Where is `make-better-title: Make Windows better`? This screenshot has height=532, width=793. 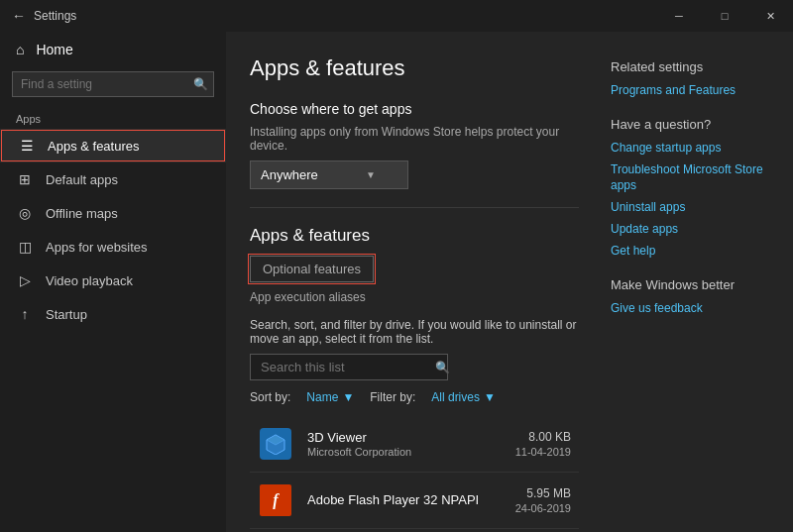
make-better-title: Make Windows better is located at coordinates (690, 285).